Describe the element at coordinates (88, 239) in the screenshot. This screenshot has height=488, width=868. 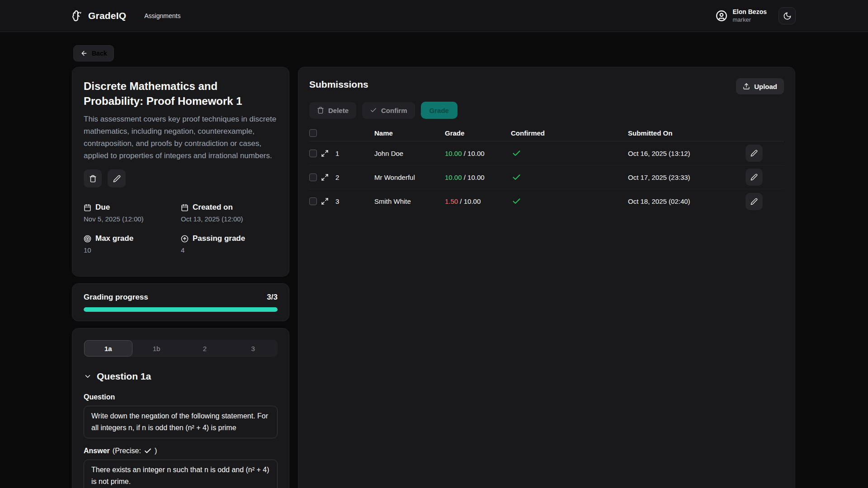
I see `target-icon` at that location.